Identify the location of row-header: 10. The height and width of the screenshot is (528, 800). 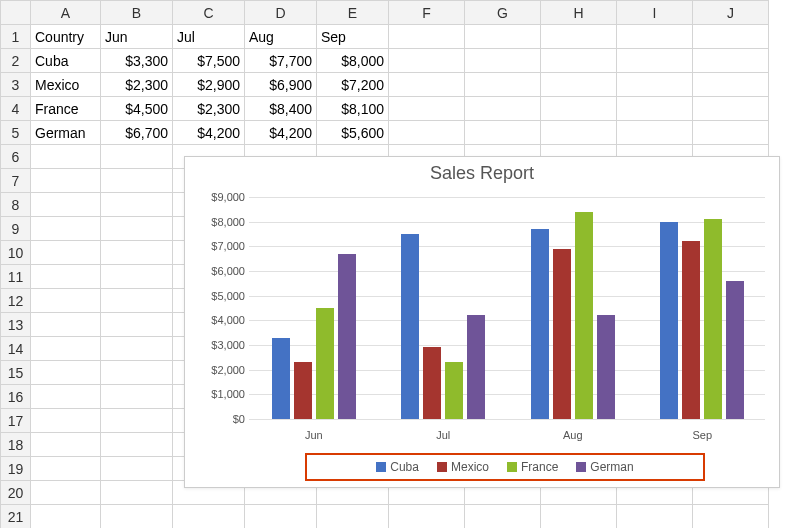
(16, 253).